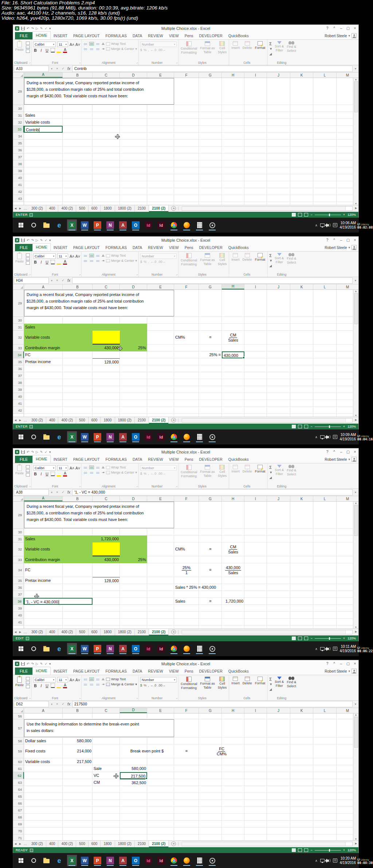 Image resolution: width=373 pixels, height=868 pixels. I want to click on row-header: 41, so click(19, 403).